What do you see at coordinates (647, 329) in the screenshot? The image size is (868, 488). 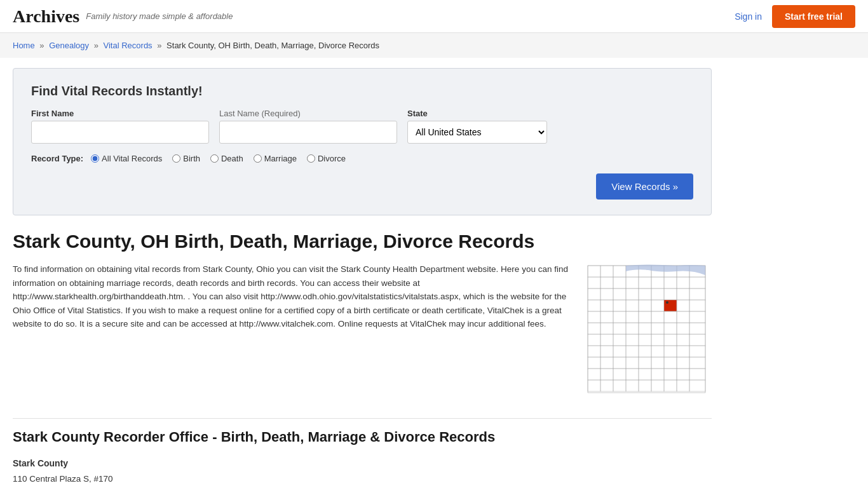 I see `ohio-counties` at bounding box center [647, 329].